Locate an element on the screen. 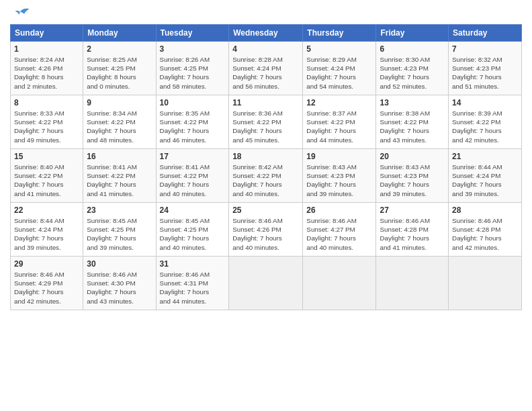  logo-bird-icon is located at coordinates (20, 13).